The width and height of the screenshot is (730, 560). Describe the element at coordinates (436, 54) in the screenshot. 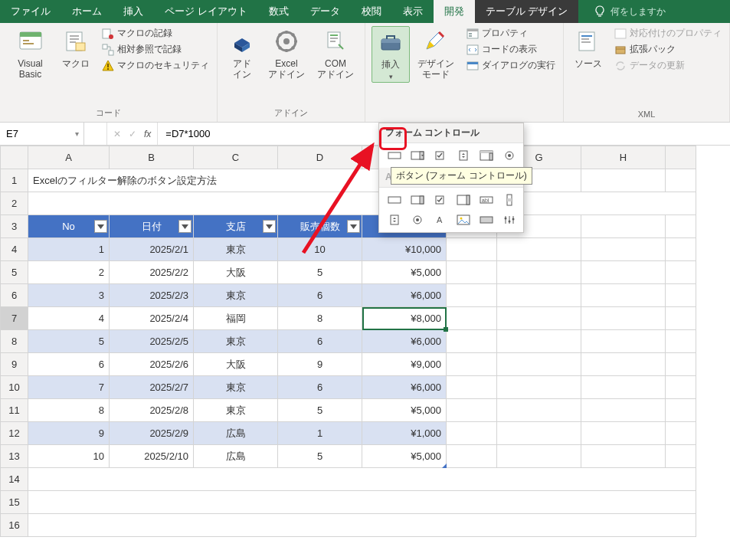

I see `design-mode-button: デザイン モード` at that location.